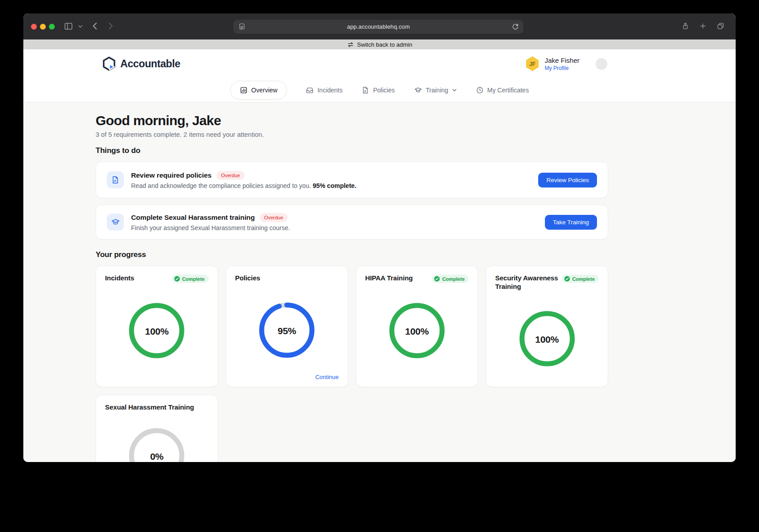 The image size is (759, 532). I want to click on titlebar-right-controls, so click(703, 27).